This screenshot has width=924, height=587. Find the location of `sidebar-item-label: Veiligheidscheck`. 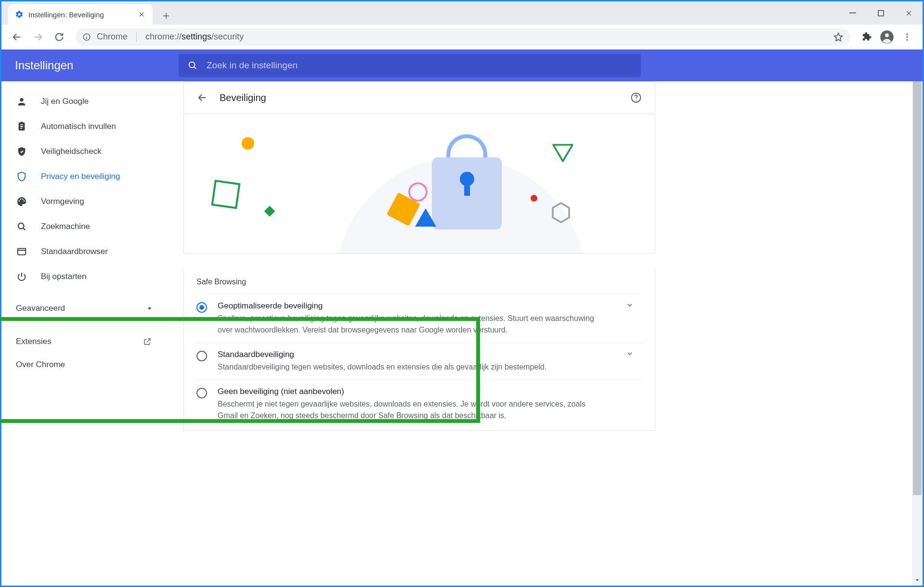

sidebar-item-label: Veiligheidscheck is located at coordinates (71, 152).